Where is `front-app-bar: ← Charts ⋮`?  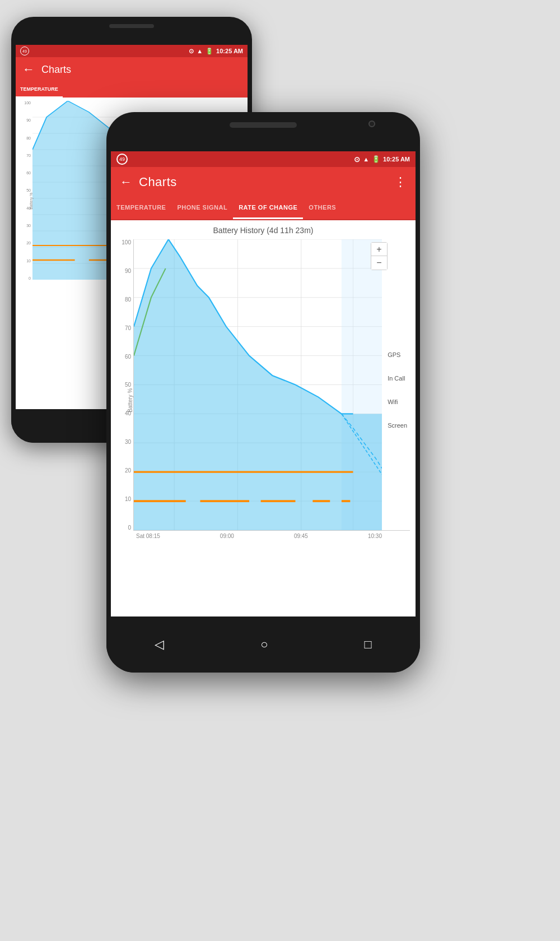 front-app-bar: ← Charts ⋮ is located at coordinates (263, 182).